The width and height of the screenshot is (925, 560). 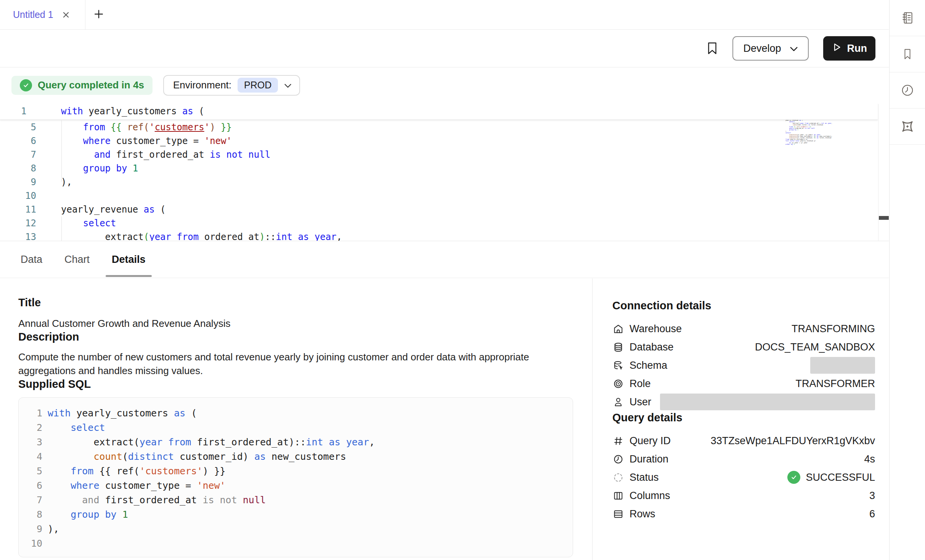 What do you see at coordinates (445, 15) in the screenshot?
I see `tab-bar: Untitled 1` at bounding box center [445, 15].